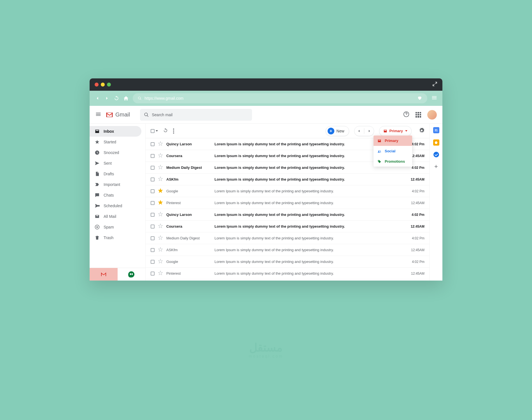 The height and width of the screenshot is (420, 532). What do you see at coordinates (189, 214) in the screenshot?
I see `email-sender: Quincy Larson` at bounding box center [189, 214].